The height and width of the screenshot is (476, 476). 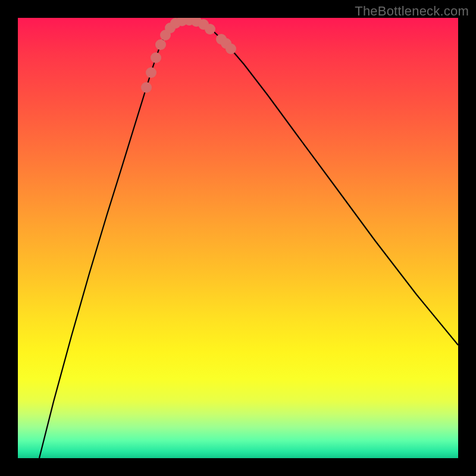 What do you see at coordinates (189, 55) in the screenshot?
I see `highlight-dots-group` at bounding box center [189, 55].